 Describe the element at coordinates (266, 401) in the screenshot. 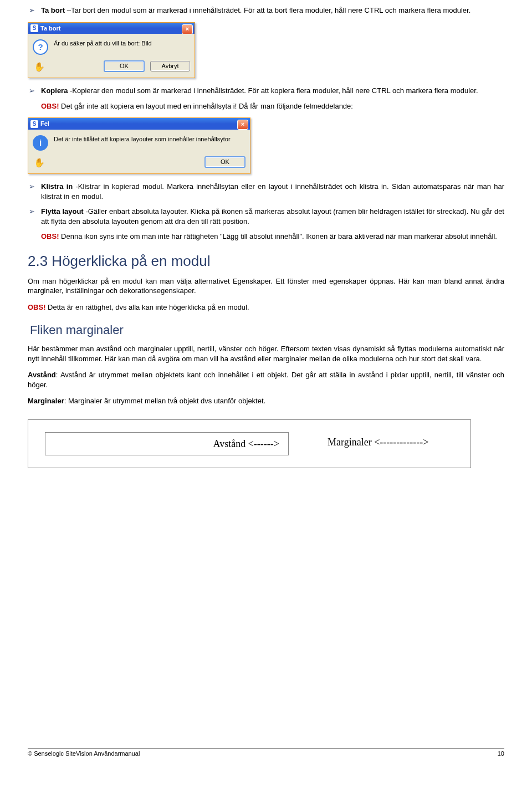

I see `fliken-marginaler: Marginaler: Marginaler är utrymmet mella…` at that location.